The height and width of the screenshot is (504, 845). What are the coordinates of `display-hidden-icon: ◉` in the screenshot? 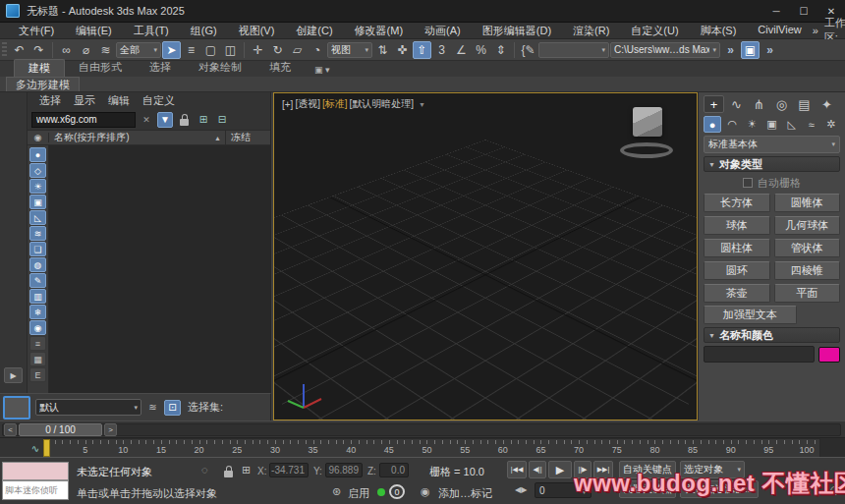 It's located at (37, 328).